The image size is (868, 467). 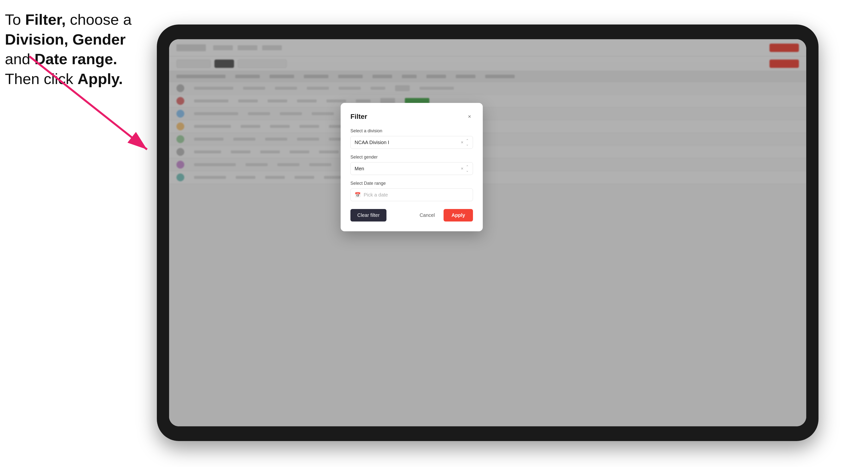 I want to click on division-clear-icon: ×, so click(x=462, y=142).